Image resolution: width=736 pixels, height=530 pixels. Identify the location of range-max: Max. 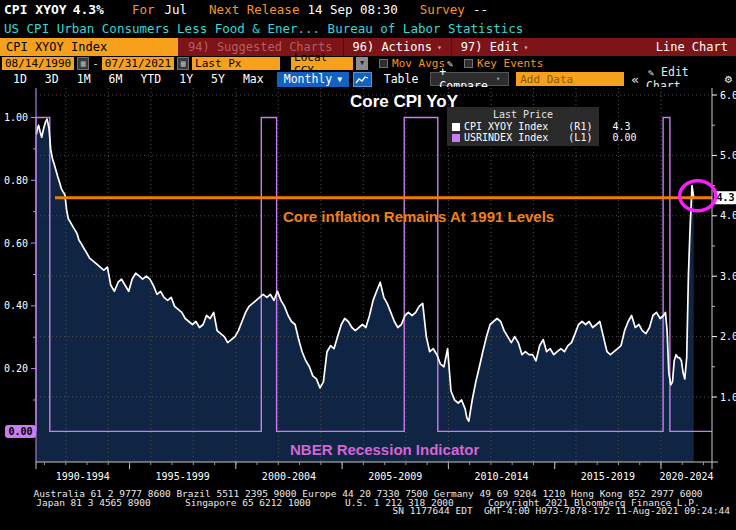
(254, 79).